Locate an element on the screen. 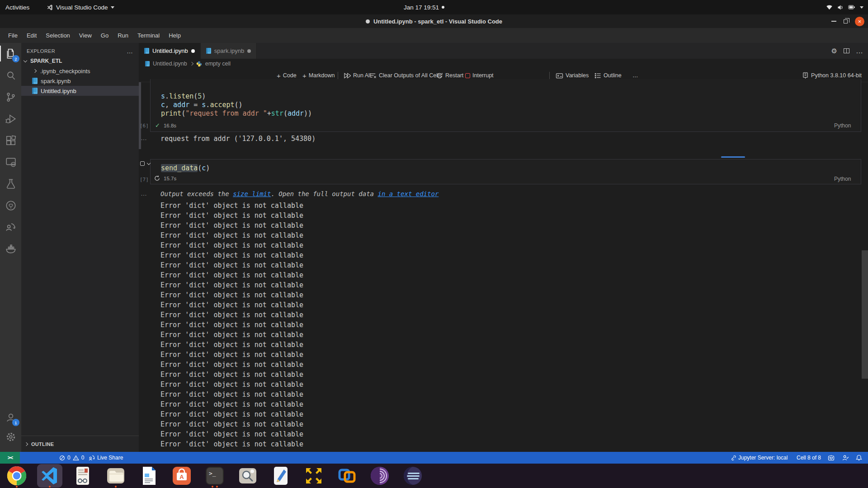  dock-vmware-icon is located at coordinates (347, 476).